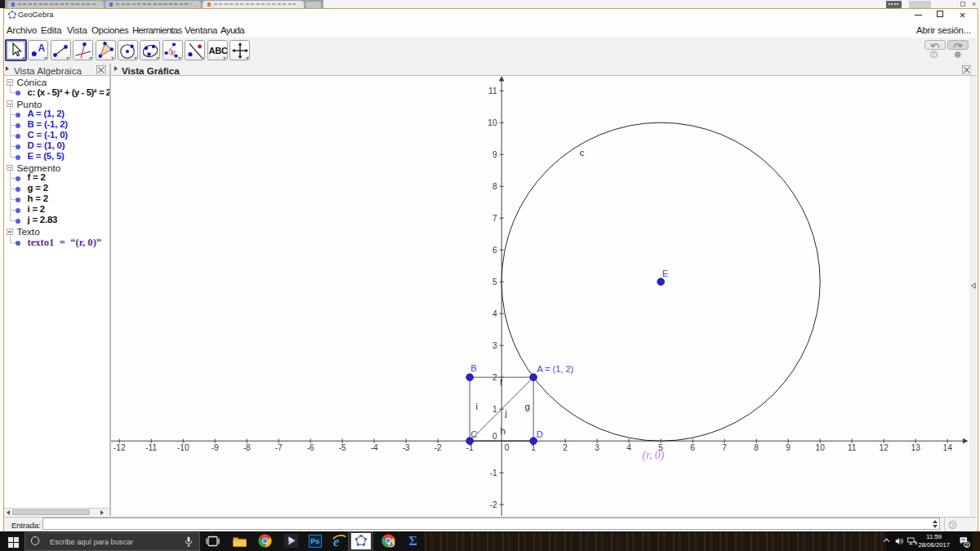  What do you see at coordinates (183, 447) in the screenshot?
I see `svg-text: -10` at bounding box center [183, 447].